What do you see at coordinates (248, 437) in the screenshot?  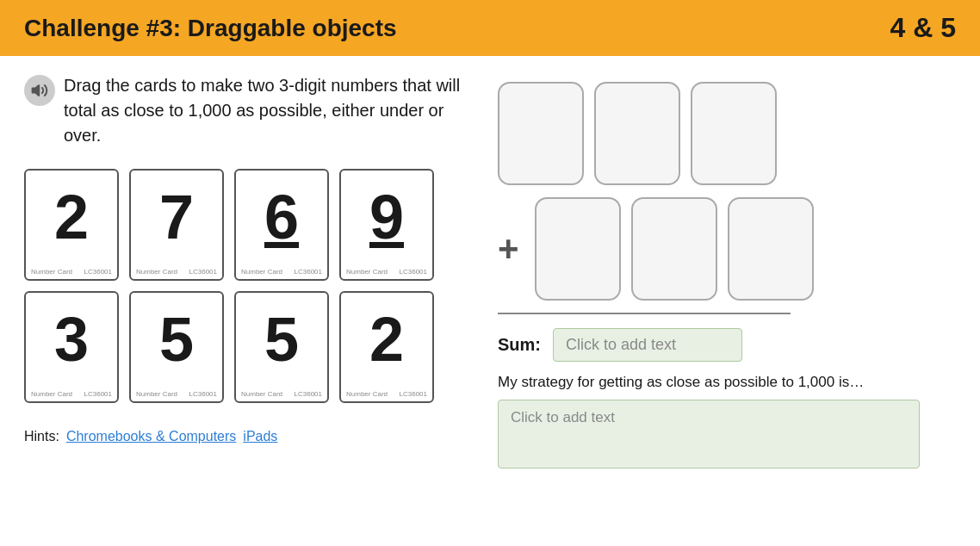 I see `hints-row: Hints: Chromebooks & Computers iPads` at bounding box center [248, 437].